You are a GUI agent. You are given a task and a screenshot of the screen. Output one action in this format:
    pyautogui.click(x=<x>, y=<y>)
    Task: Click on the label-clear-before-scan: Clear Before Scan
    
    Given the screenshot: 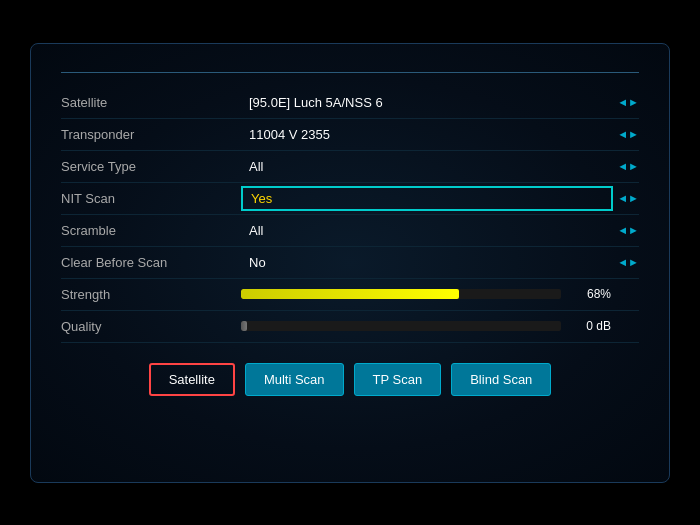 What is the action you would take?
    pyautogui.click(x=151, y=262)
    